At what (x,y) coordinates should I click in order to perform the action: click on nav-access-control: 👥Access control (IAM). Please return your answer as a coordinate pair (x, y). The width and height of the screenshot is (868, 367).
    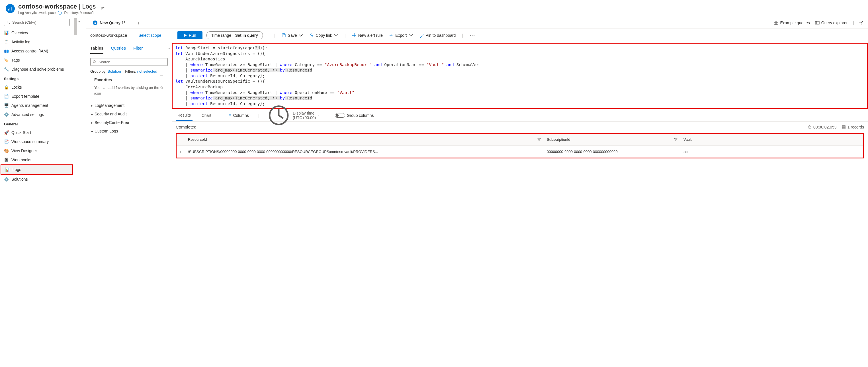
    Looking at the image, I should click on (37, 51).